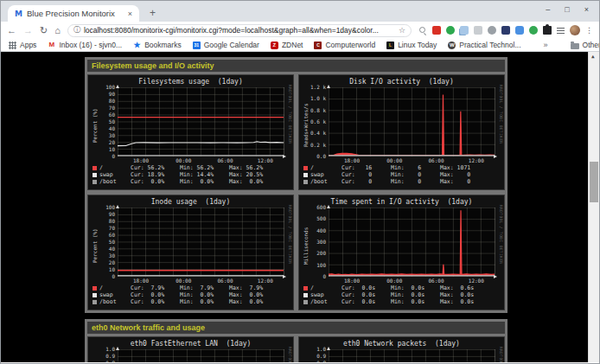 This screenshot has width=600, height=364. I want to click on legend-swatch-swap, so click(95, 296).